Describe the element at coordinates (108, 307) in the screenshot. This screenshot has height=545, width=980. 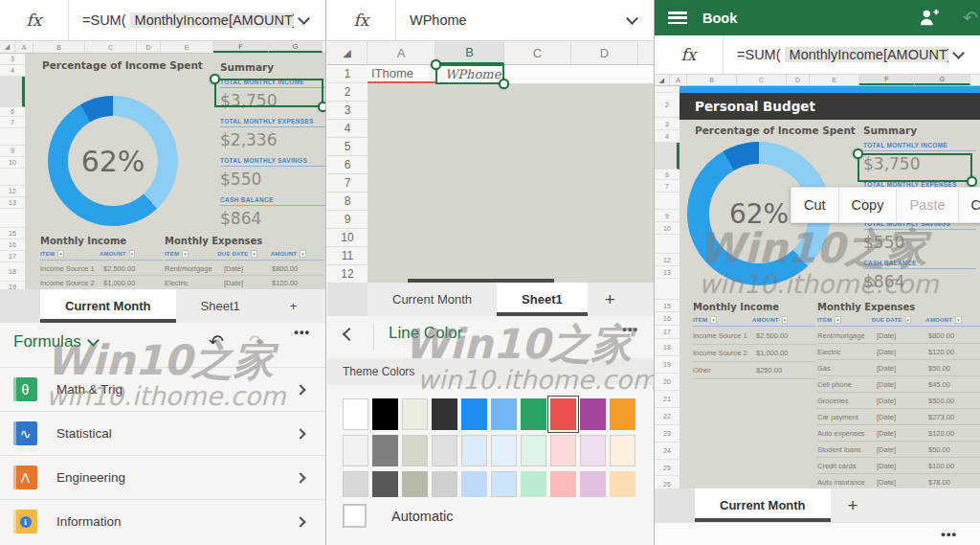
I see `sheet-tab: Current Month` at that location.